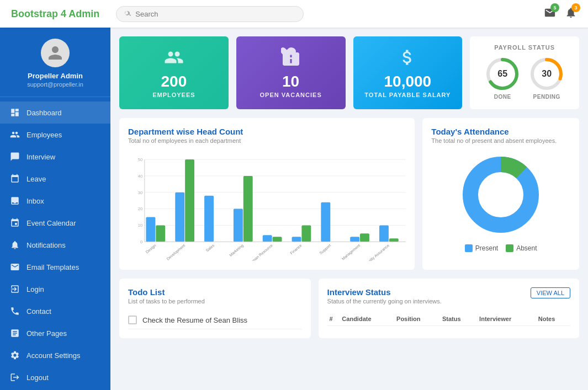 This screenshot has width=588, height=390. Describe the element at coordinates (487, 248) in the screenshot. I see `present-label: Present` at that location.